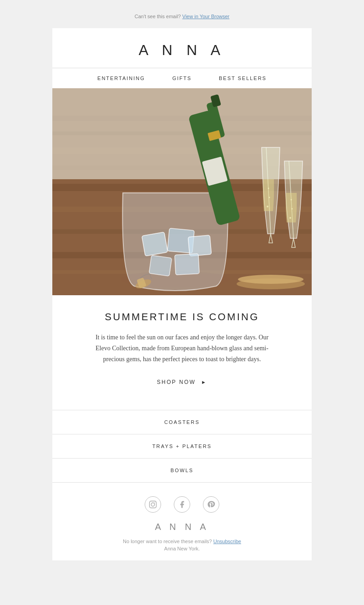 Image resolution: width=364 pixels, height=605 pixels. Describe the element at coordinates (182, 350) in the screenshot. I see `content-section: SUMMERTIME IS COMING It is time to feel …` at that location.